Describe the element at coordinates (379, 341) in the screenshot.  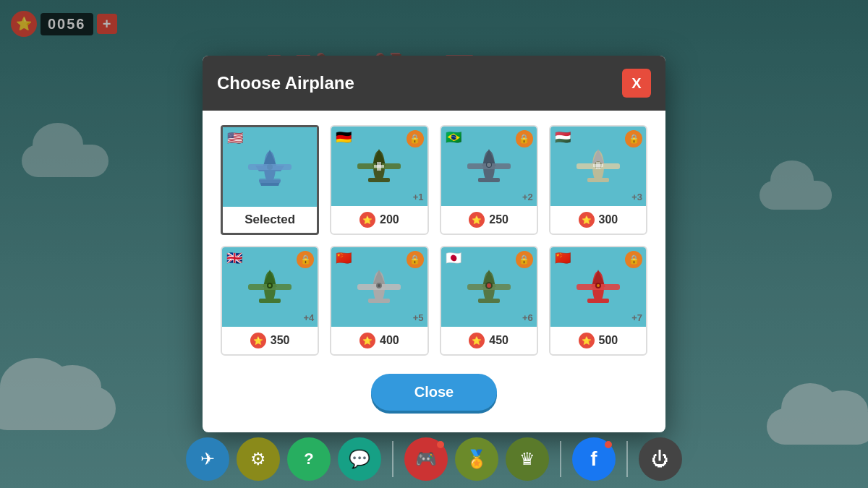
I see `card-footer-6: ⭐ 400` at that location.